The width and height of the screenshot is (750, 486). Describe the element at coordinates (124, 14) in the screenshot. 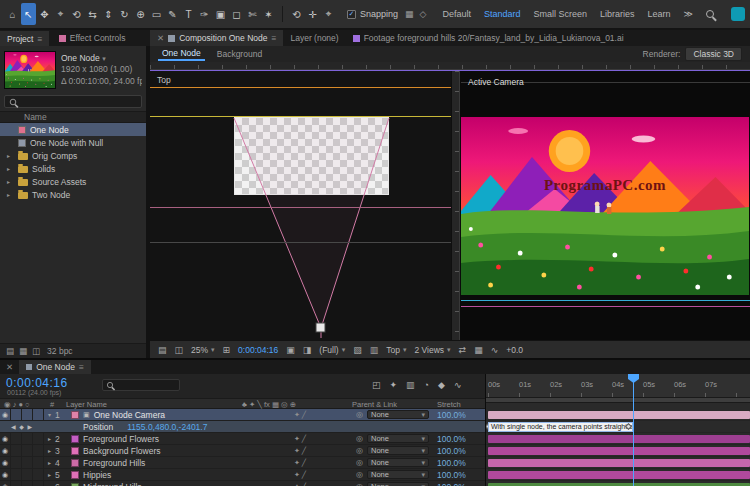

I see `rotation-tool: ↻` at that location.